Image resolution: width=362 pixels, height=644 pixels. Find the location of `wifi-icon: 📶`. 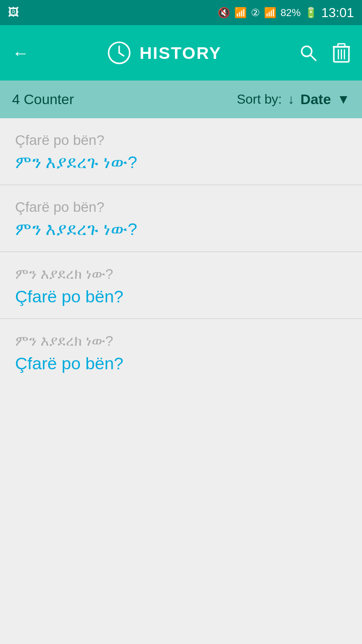

wifi-icon: 📶 is located at coordinates (240, 13).